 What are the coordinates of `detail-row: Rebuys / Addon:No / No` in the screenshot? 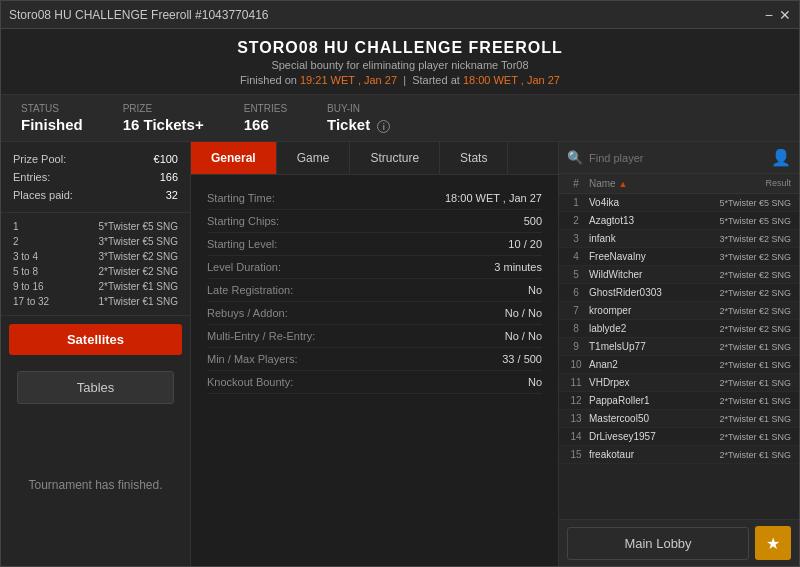 It's located at (374, 314).